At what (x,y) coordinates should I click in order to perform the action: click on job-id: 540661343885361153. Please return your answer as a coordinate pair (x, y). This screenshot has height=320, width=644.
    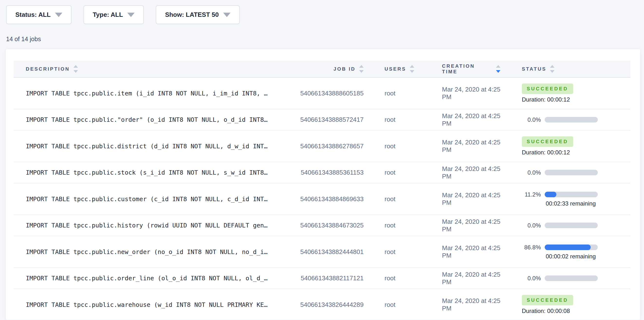
    Looking at the image, I should click on (329, 173).